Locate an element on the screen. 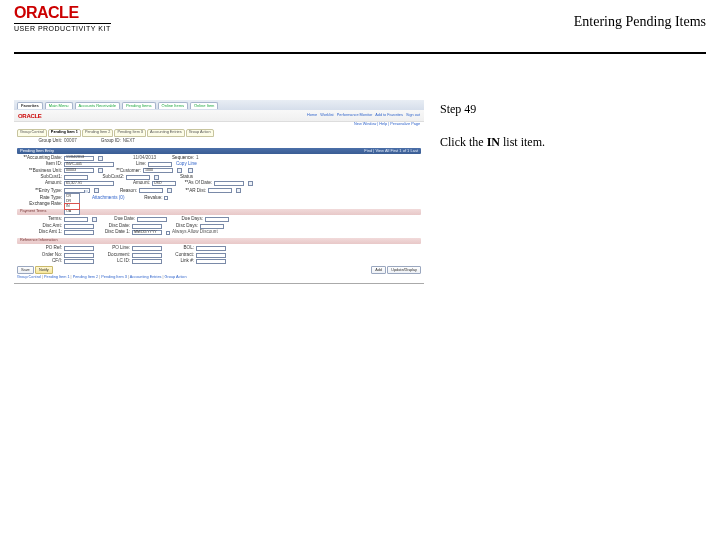 This screenshot has height=540, width=720. terms-input is located at coordinates (76, 220).